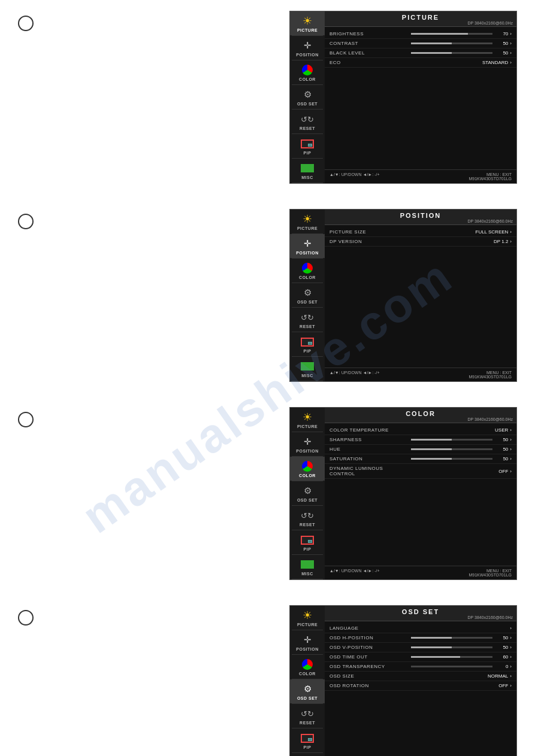 This screenshot has width=535, height=756. What do you see at coordinates (368, 439) in the screenshot?
I see `row-label-1: SHARPNESS` at bounding box center [368, 439].